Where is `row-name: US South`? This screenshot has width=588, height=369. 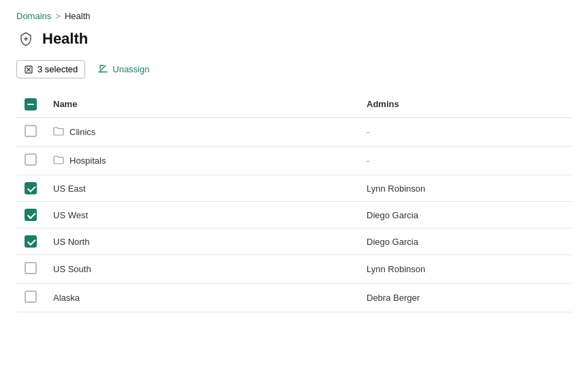
row-name: US South is located at coordinates (72, 269).